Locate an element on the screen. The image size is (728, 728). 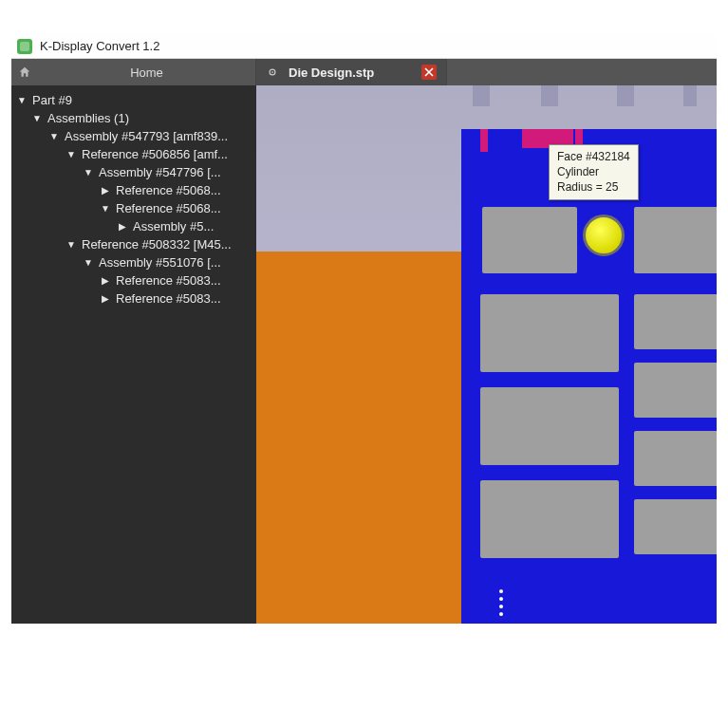
tree-row: ▶Assembly #5... is located at coordinates (134, 226).